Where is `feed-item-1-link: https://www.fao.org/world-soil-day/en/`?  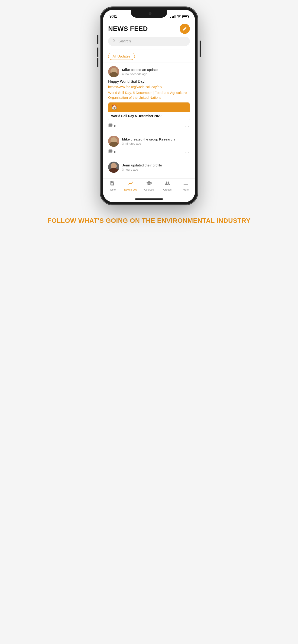 feed-item-1-link: https://www.fao.org/world-soil-day/en/ is located at coordinates (149, 87).